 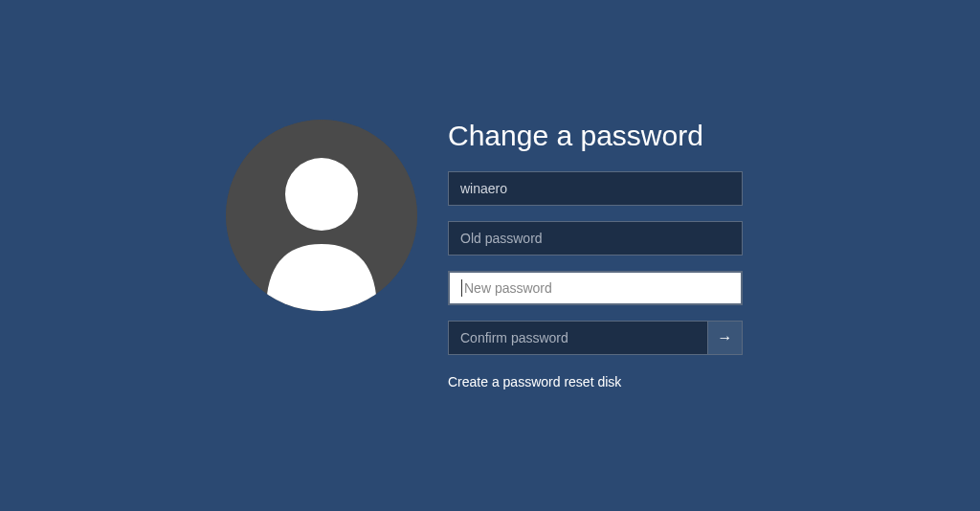 What do you see at coordinates (595, 288) in the screenshot?
I see `new-password-field` at bounding box center [595, 288].